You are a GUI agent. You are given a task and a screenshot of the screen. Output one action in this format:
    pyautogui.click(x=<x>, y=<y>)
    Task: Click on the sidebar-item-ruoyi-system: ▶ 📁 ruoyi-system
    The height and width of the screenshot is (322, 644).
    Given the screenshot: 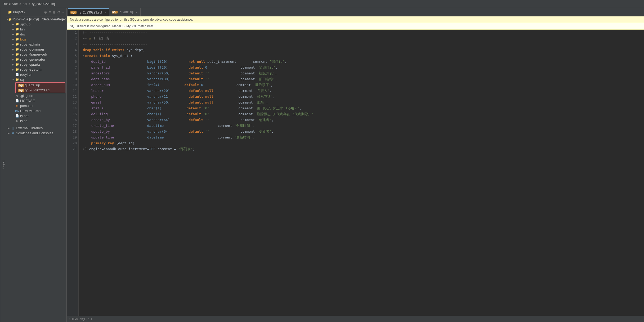 What is the action you would take?
    pyautogui.click(x=36, y=69)
    